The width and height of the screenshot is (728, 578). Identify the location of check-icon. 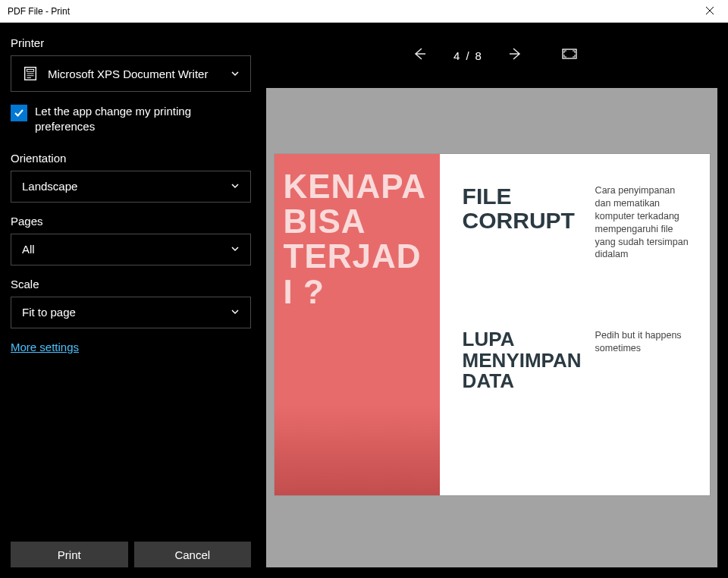
(19, 113).